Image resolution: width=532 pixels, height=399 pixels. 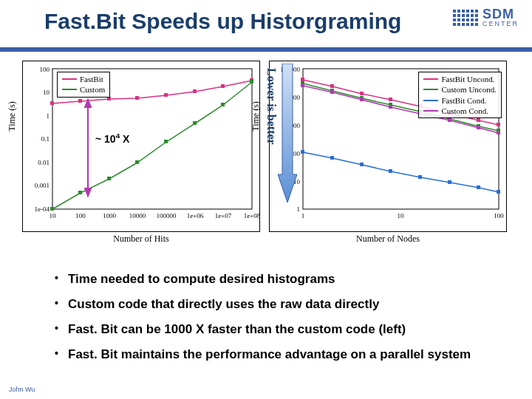 I want to click on logo-text-center: CENTER, so click(x=501, y=24).